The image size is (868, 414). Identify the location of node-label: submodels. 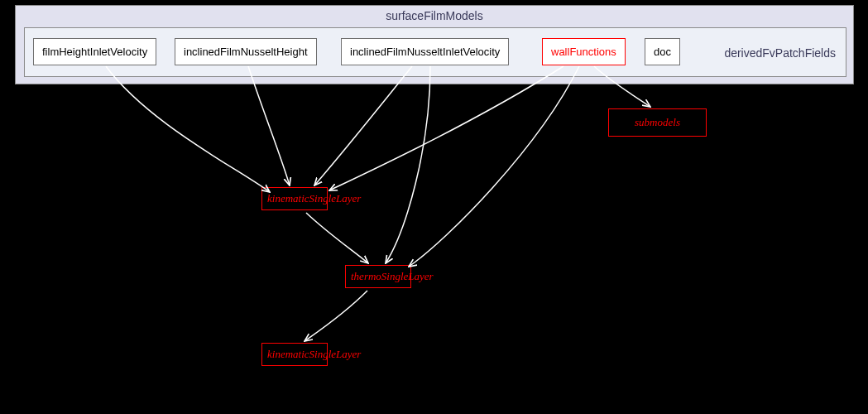
(657, 123).